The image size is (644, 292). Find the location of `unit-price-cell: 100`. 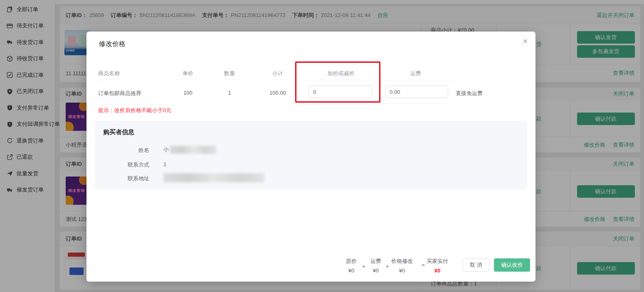

unit-price-cell: 100 is located at coordinates (188, 93).